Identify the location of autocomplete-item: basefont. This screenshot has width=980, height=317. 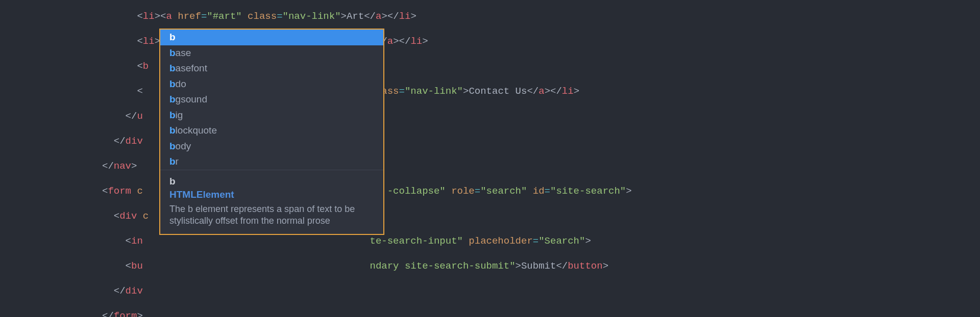
(272, 68).